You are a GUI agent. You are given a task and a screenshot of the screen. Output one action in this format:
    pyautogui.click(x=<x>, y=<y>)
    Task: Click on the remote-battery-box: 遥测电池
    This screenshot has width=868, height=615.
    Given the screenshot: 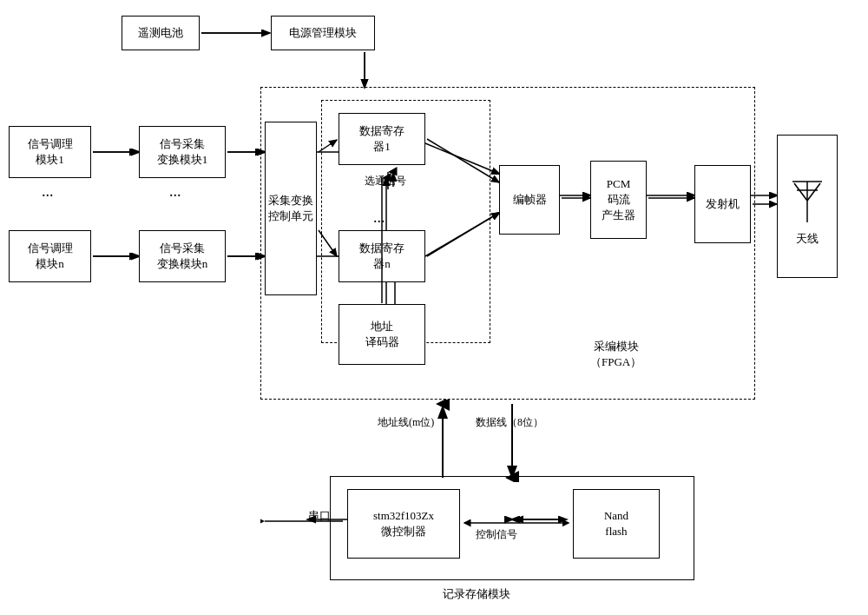 What is the action you would take?
    pyautogui.click(x=161, y=33)
    